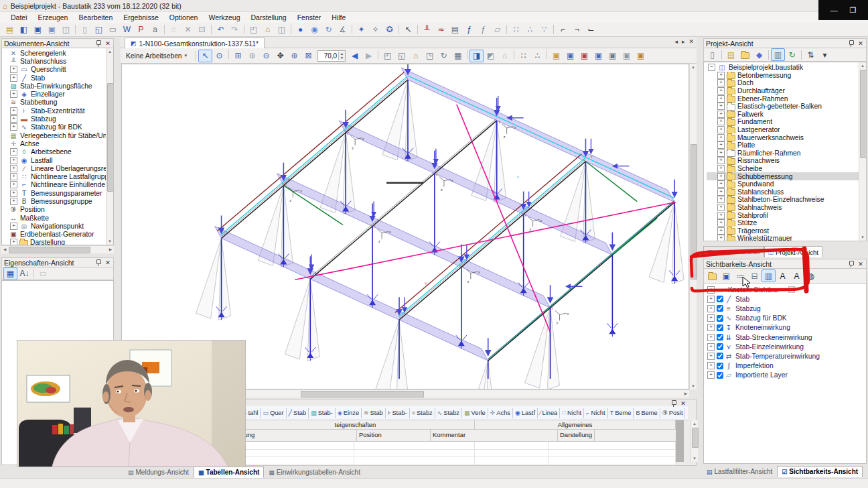 Image resolution: width=868 pixels, height=488 pixels. I want to click on tree-item: + Rissnachweis, so click(786, 161).